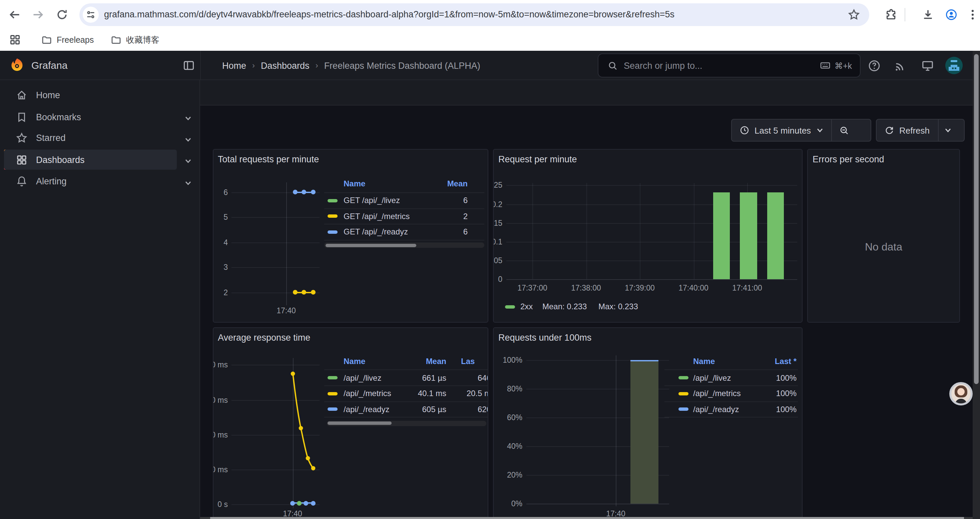 Image resolution: width=980 pixels, height=519 pixels. Describe the element at coordinates (91, 117) in the screenshot. I see `sidebar-item-bookmarks: Bookmarks` at that location.